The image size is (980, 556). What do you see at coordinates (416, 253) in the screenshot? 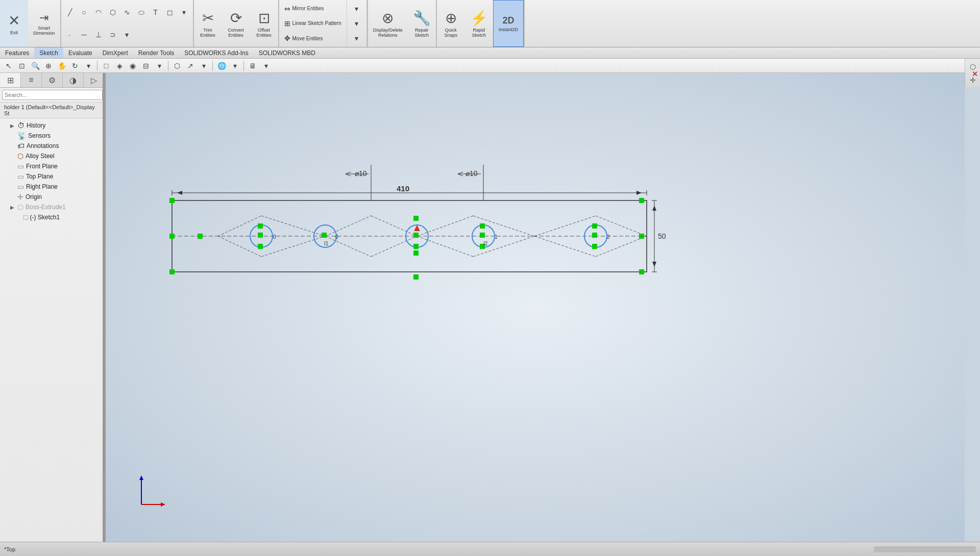
I see `node-center-extra` at bounding box center [416, 253].